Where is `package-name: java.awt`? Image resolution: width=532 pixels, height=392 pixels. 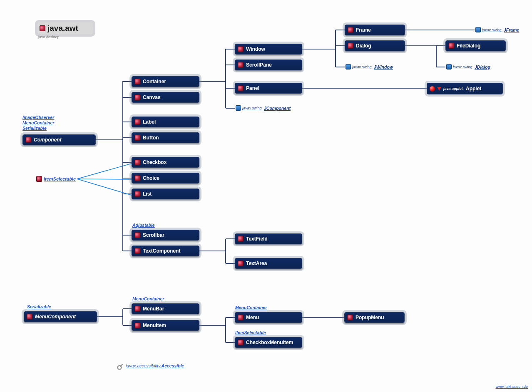 package-name: java.awt is located at coordinates (63, 28).